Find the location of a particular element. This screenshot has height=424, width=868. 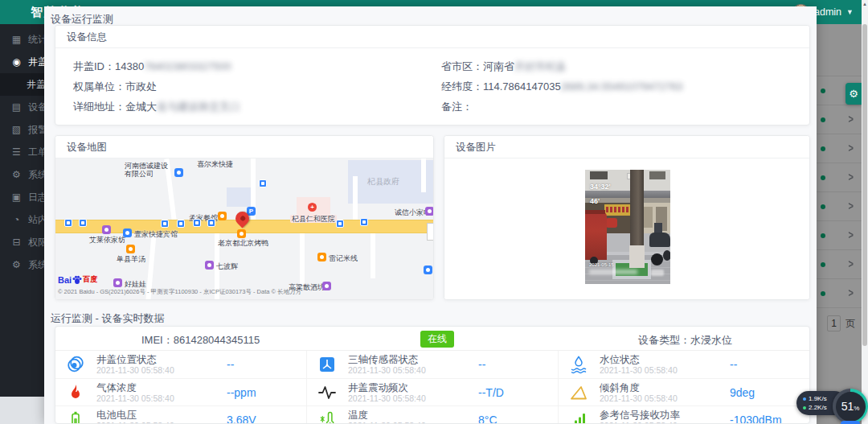

map-poi-label: 雷记米线 is located at coordinates (343, 258).